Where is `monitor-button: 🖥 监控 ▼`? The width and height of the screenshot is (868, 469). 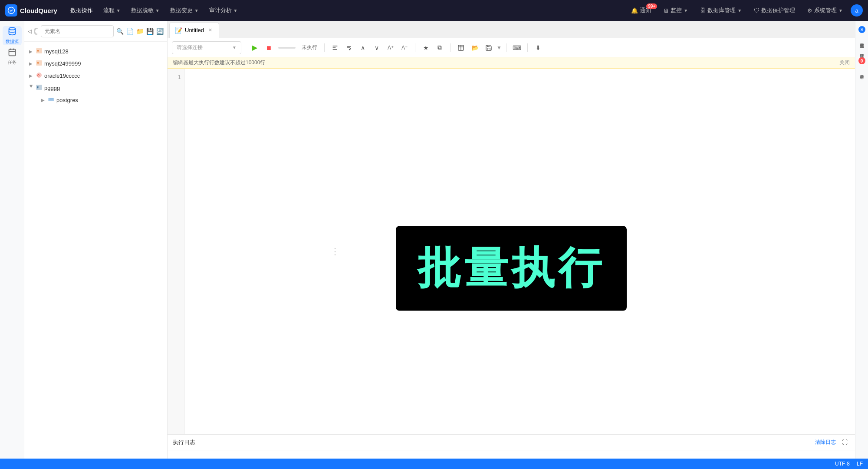
monitor-button: 🖥 监控 ▼ is located at coordinates (675, 10).